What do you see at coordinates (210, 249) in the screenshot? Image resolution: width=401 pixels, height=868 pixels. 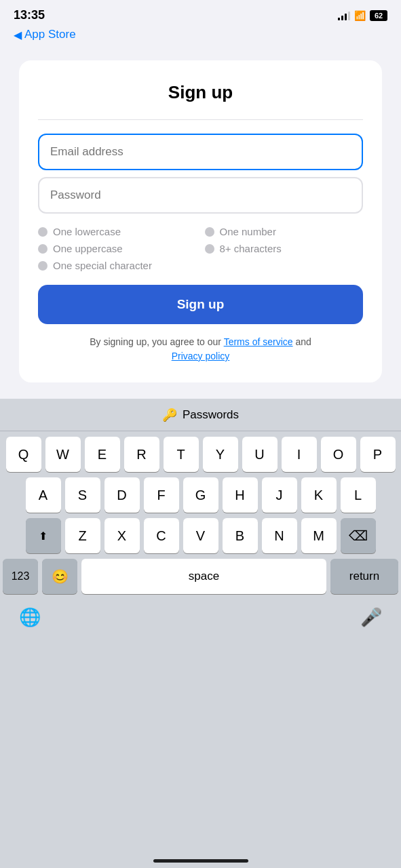 I see `req-dot-length` at bounding box center [210, 249].